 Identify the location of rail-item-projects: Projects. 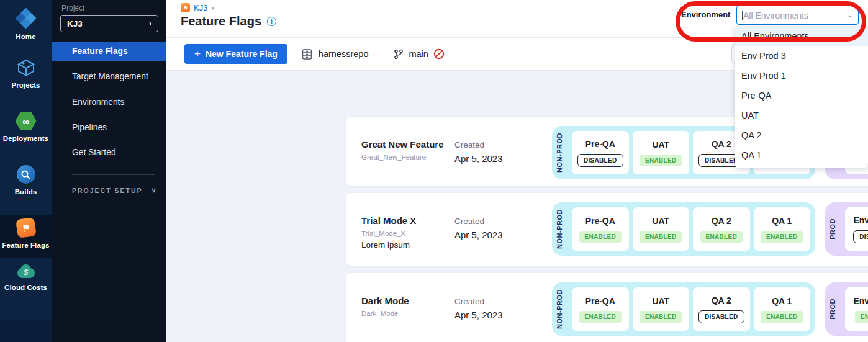
(26, 72).